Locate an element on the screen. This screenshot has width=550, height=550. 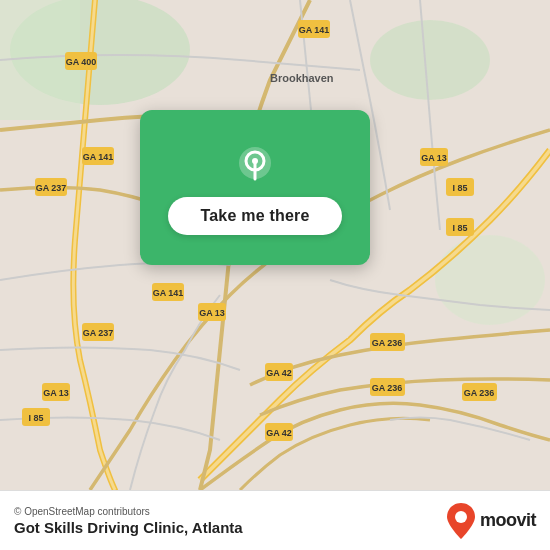
location-info: © OpenStreetMap contributors Got Skills … is located at coordinates (128, 521).